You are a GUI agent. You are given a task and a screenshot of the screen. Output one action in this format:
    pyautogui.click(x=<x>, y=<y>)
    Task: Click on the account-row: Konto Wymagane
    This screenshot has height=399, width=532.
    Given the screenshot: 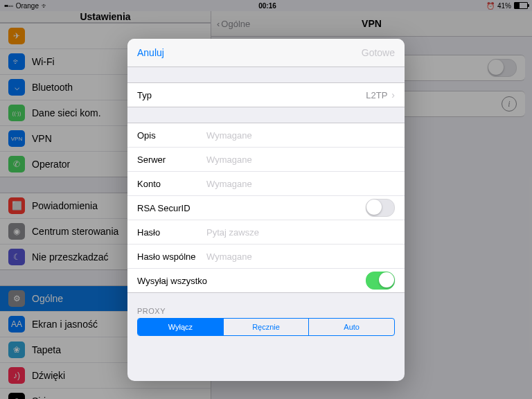 What is the action you would take?
    pyautogui.click(x=266, y=183)
    